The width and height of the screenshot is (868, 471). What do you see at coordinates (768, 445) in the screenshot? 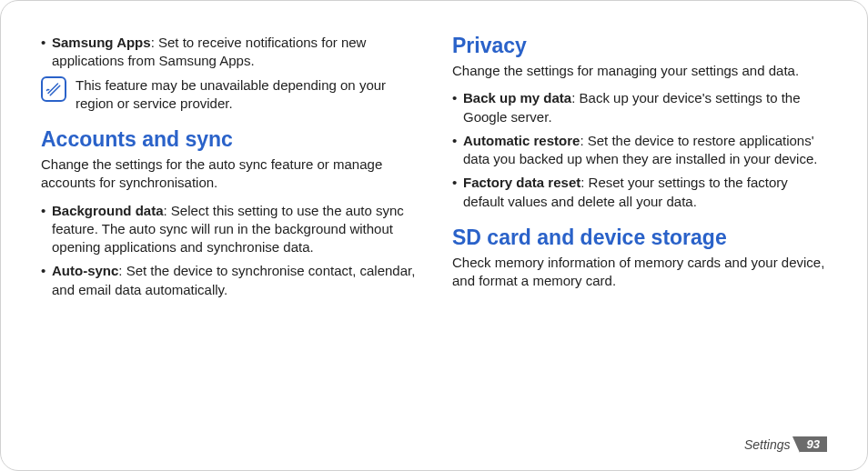
I see `footer-section-label: Settings` at bounding box center [768, 445].